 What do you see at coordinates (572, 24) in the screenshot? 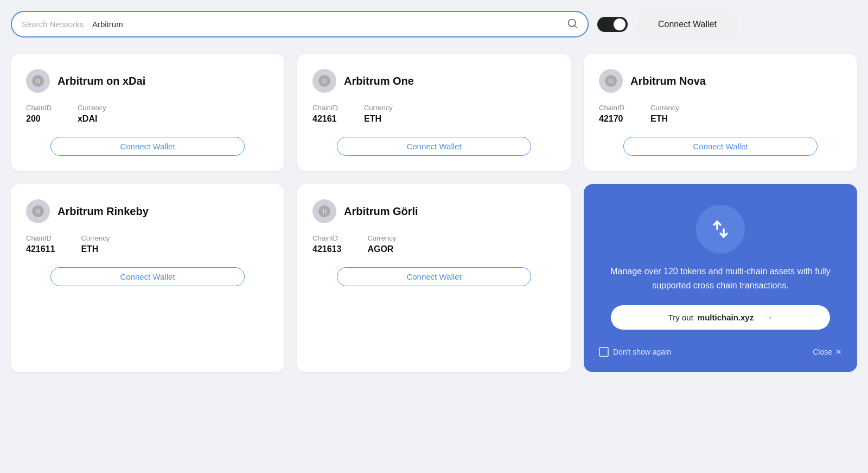
I see `search-icon` at bounding box center [572, 24].